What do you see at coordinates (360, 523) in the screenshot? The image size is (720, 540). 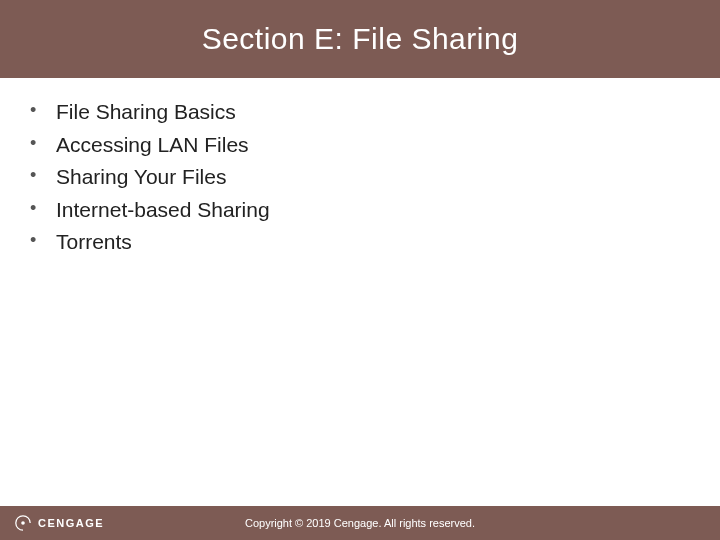 I see `copyright-text: Copyright © 2019 Cengage. All rights res…` at bounding box center [360, 523].